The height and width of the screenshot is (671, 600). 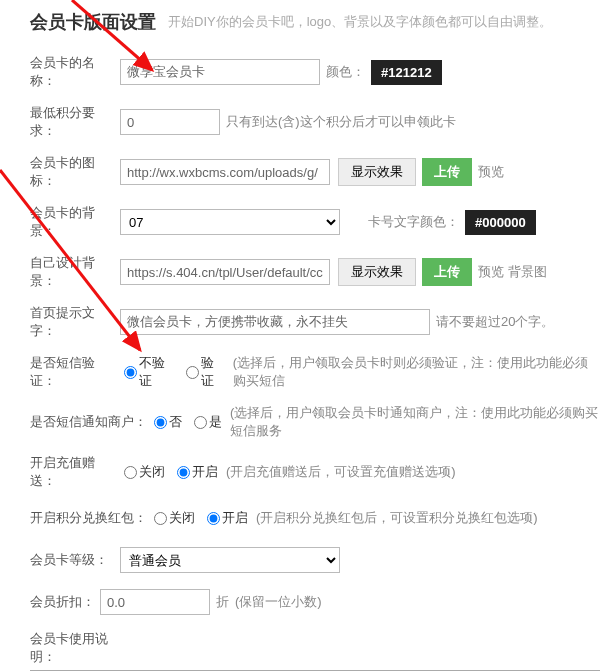 I want to click on smsverify-yes-radio, so click(x=192, y=372).